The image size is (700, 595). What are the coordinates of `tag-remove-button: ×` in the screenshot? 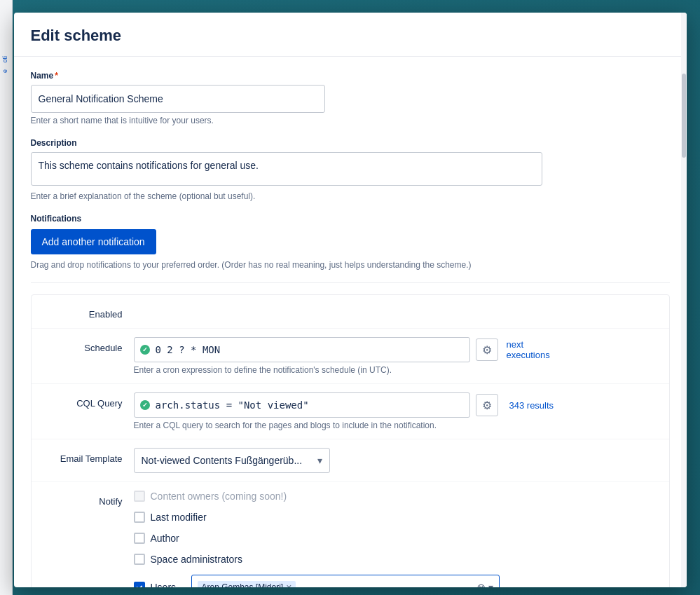 It's located at (289, 584).